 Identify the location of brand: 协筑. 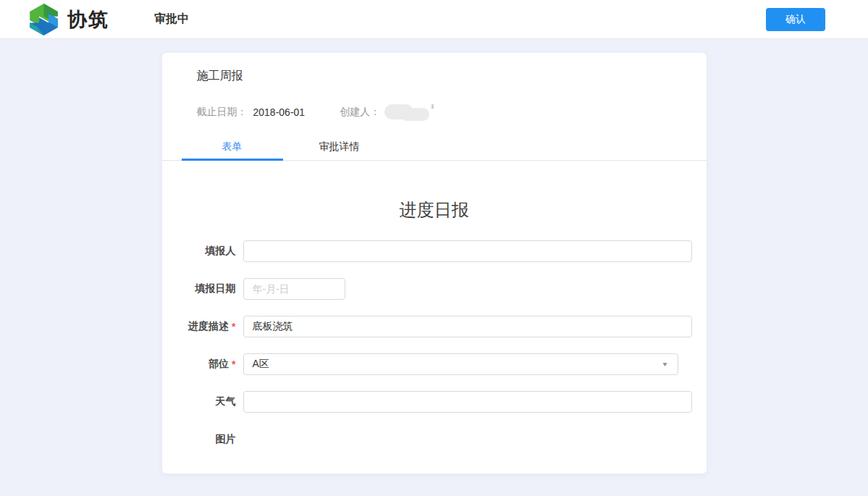
(68, 20).